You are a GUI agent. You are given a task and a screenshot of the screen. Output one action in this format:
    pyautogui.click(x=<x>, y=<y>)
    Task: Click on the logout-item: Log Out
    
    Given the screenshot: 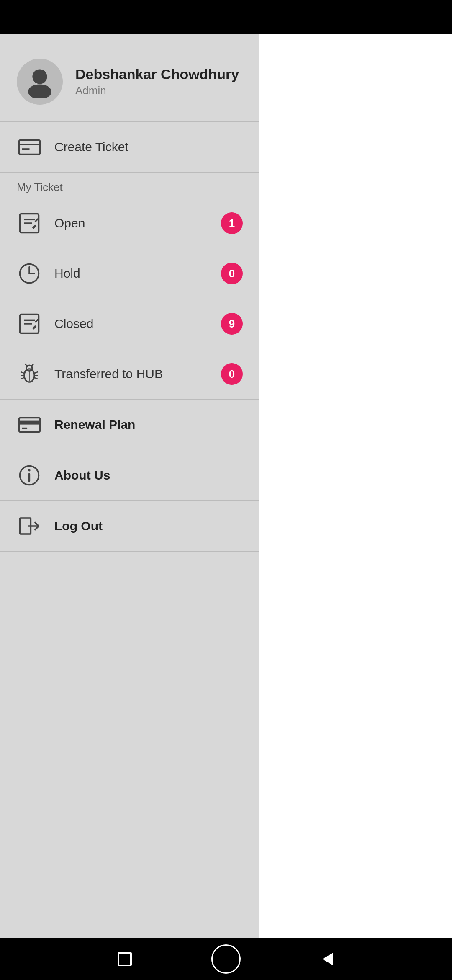 What is the action you would take?
    pyautogui.click(x=130, y=526)
    